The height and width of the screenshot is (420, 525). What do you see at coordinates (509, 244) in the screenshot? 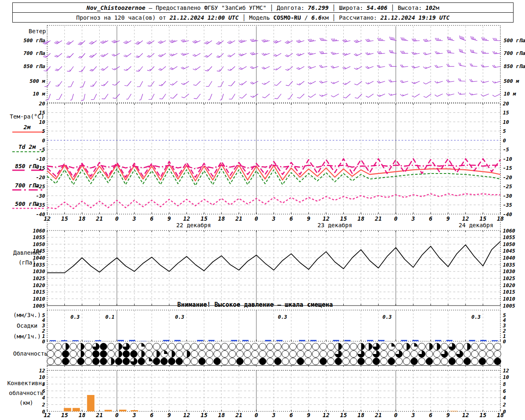
I see `pressure-ytick-right: 1050` at bounding box center [509, 244].